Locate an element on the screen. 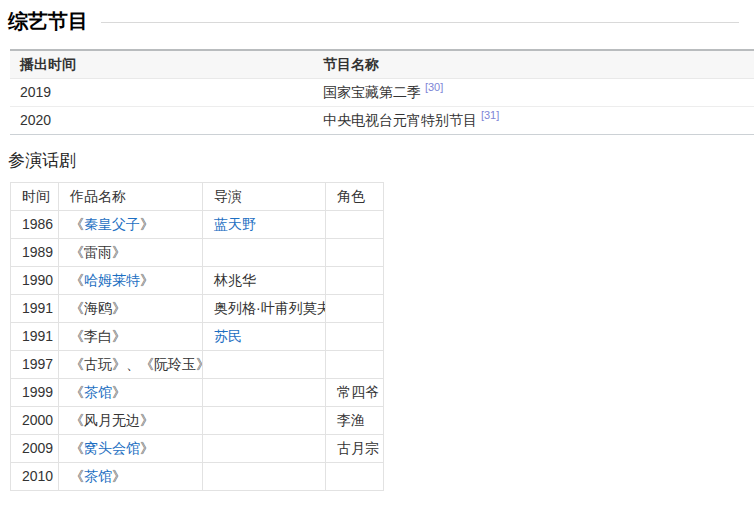 The width and height of the screenshot is (754, 511). drama-col-time: 时间 is located at coordinates (35, 197).